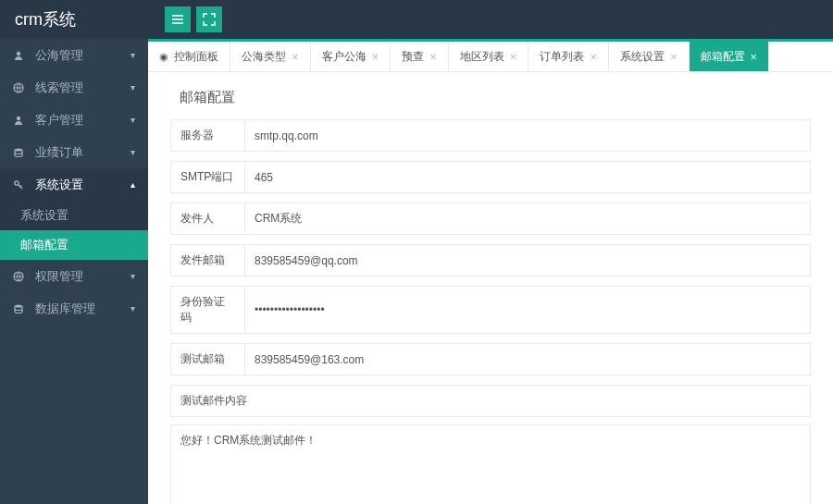  I want to click on sidebar-item-6: 数据库管理▾, so click(74, 309).